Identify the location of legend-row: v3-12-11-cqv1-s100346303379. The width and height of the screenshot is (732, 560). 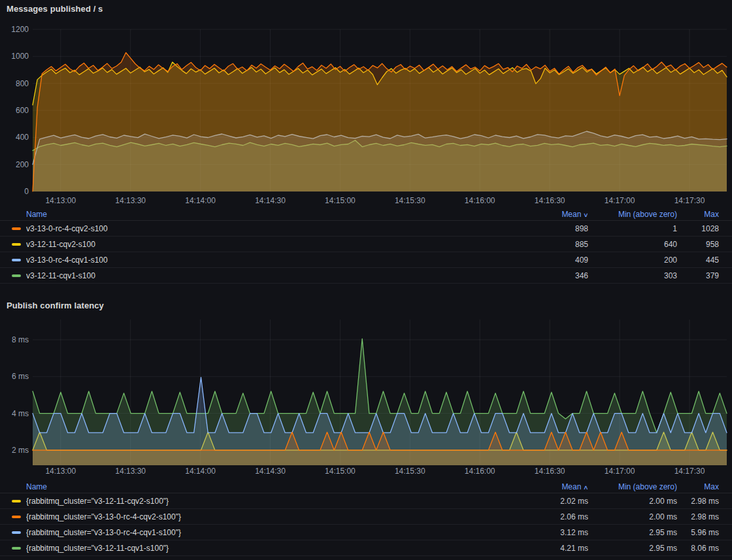
(366, 276).